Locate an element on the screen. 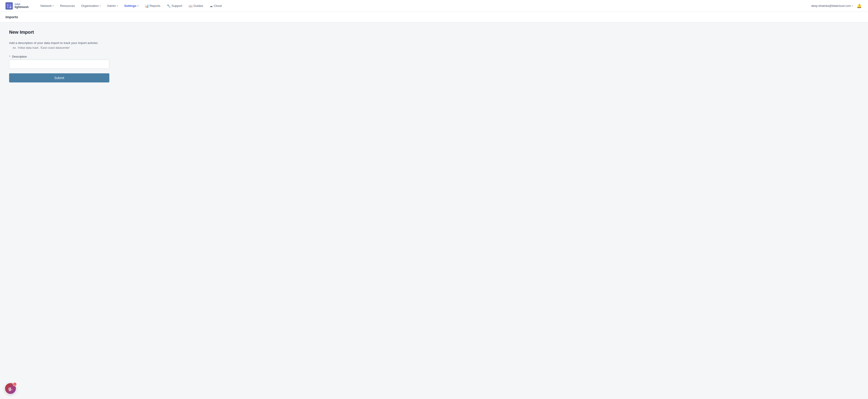 This screenshot has height=399, width=868. nav-label-support: Support is located at coordinates (177, 6).